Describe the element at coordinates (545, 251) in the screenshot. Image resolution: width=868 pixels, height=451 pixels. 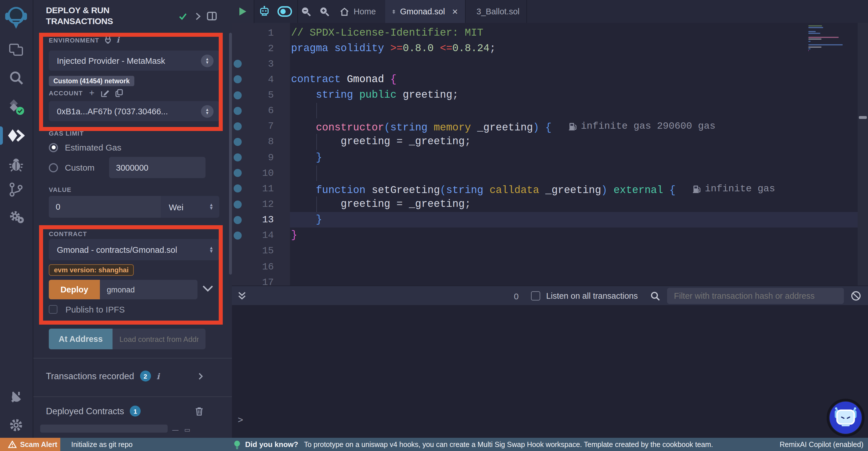
I see `code-line-15: 15` at that location.